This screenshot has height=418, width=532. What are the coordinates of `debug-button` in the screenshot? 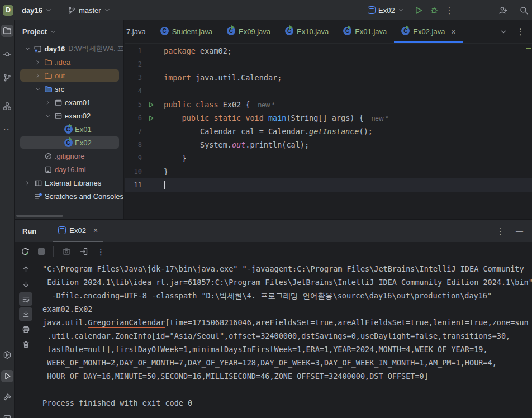 It's located at (434, 10).